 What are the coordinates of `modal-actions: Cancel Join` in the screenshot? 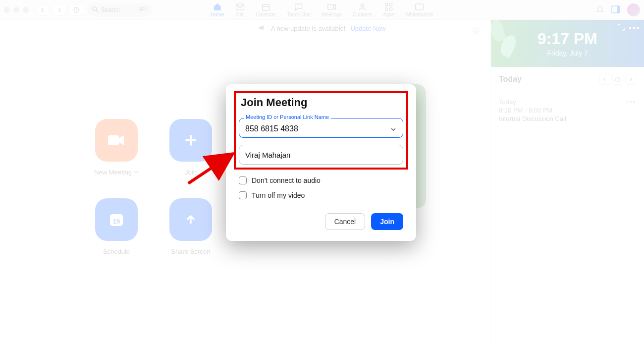 It's located at (321, 222).